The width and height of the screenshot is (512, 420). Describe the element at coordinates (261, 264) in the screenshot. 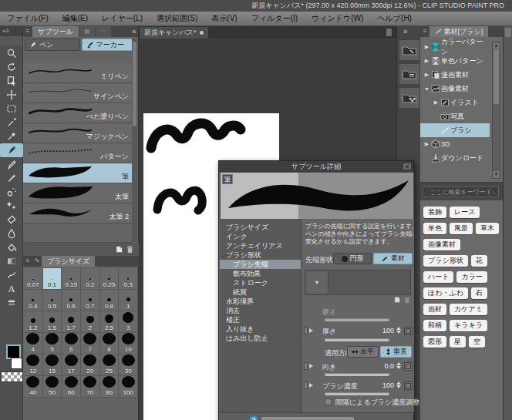

I see `dialog-nav-ブラシ先端: ブラシ先端` at that location.